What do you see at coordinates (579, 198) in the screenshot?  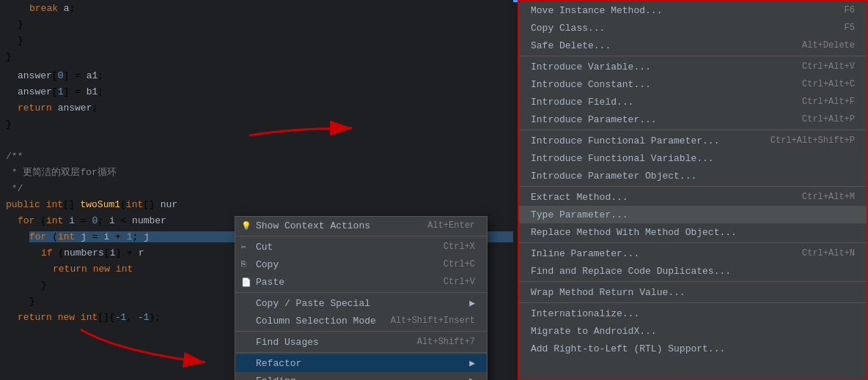 I see `submenu-item-label: Extract Method...` at bounding box center [579, 198].